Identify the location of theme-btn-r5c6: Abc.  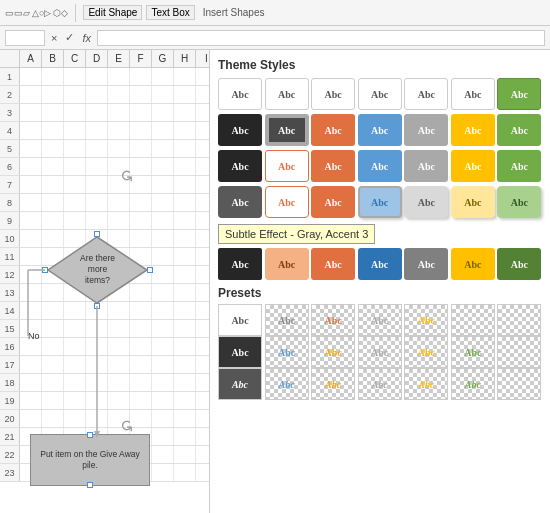
(473, 264).